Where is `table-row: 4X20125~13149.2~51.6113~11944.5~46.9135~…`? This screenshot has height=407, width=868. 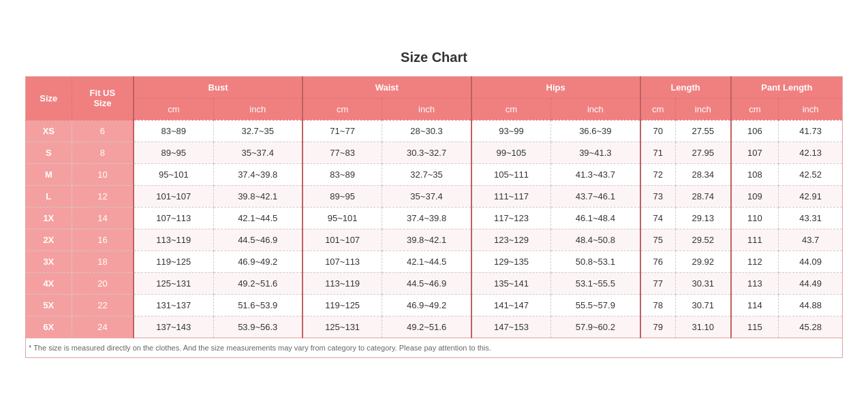
table-row: 4X20125~13149.2~51.6113~11944.5~46.9135~… is located at coordinates (435, 283).